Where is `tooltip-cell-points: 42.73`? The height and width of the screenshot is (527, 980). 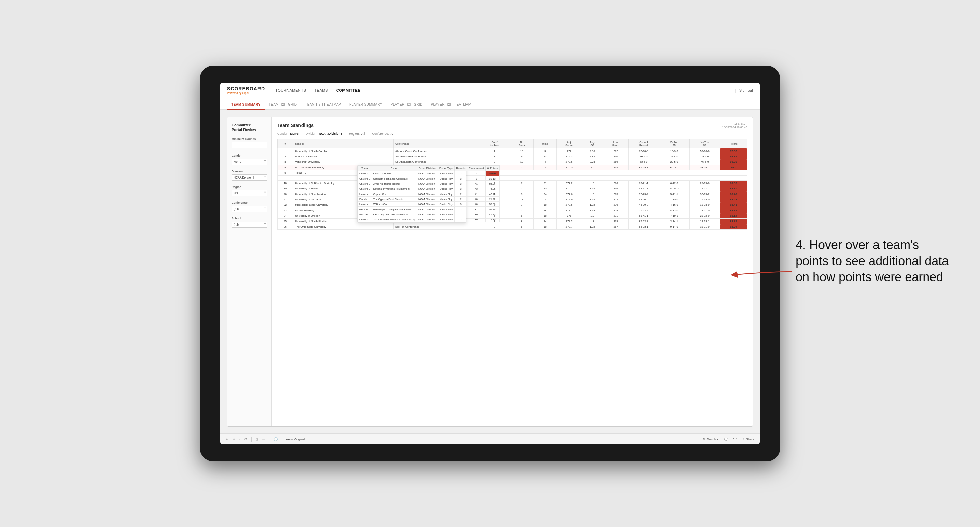
tooltip-cell-points: 42.73 is located at coordinates (492, 194).